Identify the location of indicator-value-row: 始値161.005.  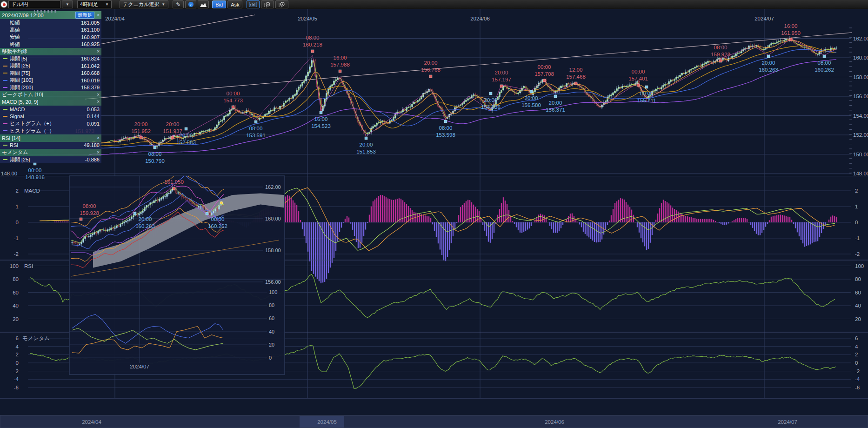
(51, 23).